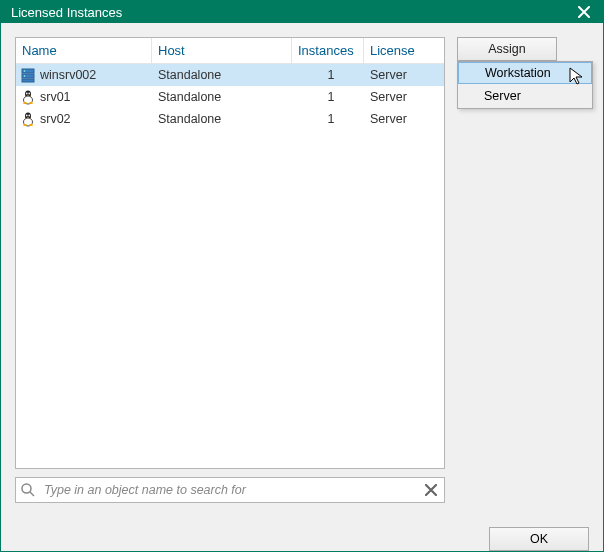 This screenshot has height=552, width=604. What do you see at coordinates (584, 12) in the screenshot?
I see `close-button` at bounding box center [584, 12].